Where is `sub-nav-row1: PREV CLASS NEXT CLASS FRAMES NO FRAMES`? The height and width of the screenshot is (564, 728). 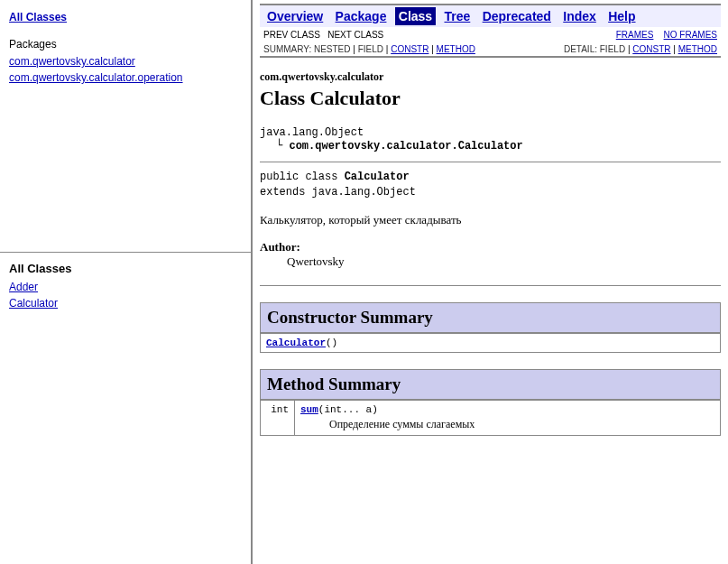 sub-nav-row1: PREV CLASS NEXT CLASS FRAMES NO FRAMES is located at coordinates (491, 34).